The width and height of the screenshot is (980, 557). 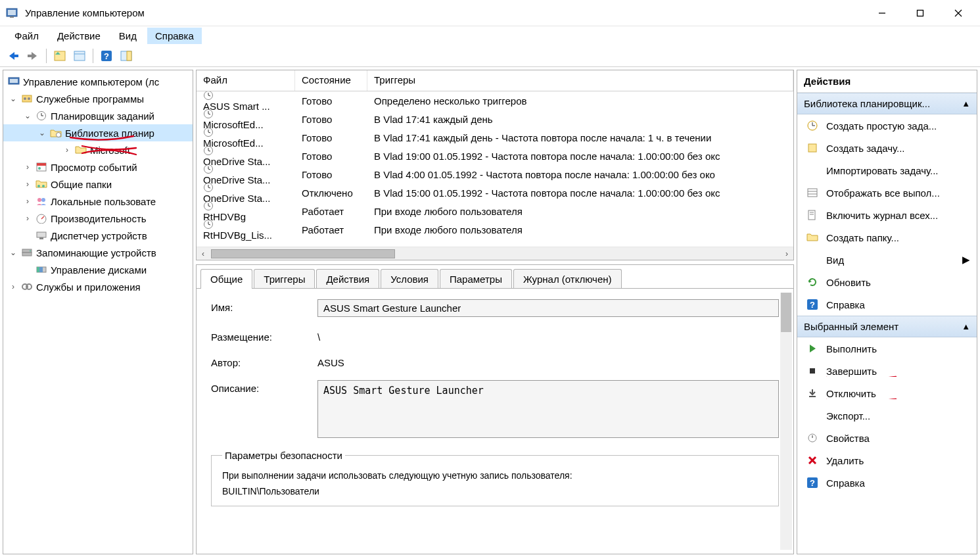 What do you see at coordinates (898, 126) in the screenshot?
I see `action-label: Создать простую зада...` at bounding box center [898, 126].